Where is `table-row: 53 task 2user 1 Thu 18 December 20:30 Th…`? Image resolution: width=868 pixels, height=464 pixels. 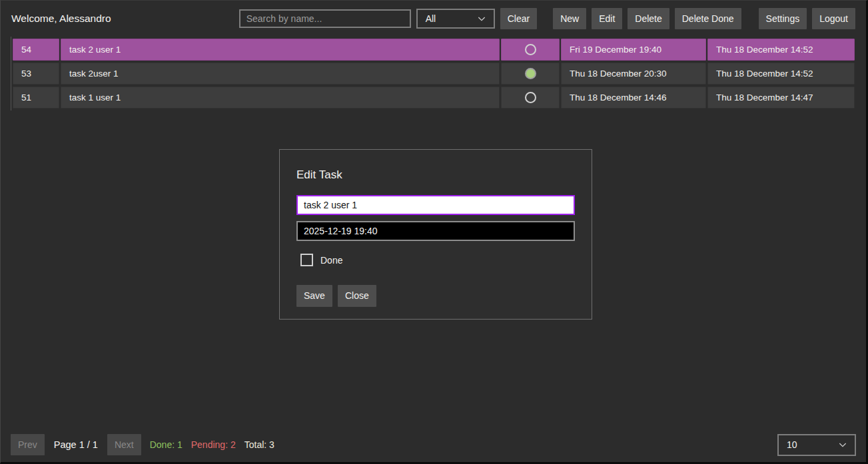 table-row: 53 task 2user 1 Thu 18 December 20:30 Th… is located at coordinates (434, 73).